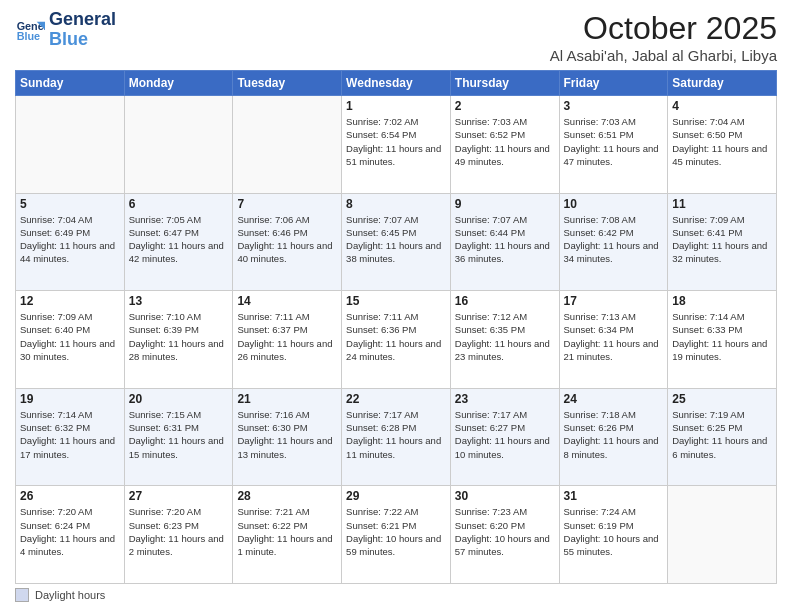 Image resolution: width=792 pixels, height=612 pixels. Describe the element at coordinates (614, 145) in the screenshot. I see `calendar-cell: 3Sunrise: 7:03 AM Sunset: 6:51 PM Daylig…` at that location.